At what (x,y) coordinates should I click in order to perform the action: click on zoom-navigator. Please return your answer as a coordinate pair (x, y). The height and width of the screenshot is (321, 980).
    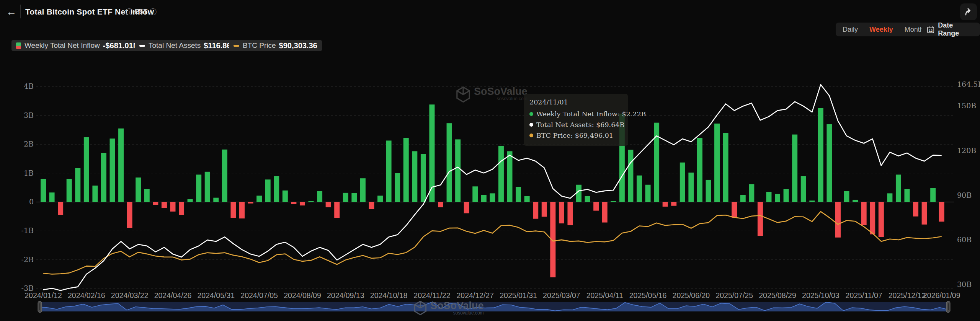
    Looking at the image, I should click on (494, 307).